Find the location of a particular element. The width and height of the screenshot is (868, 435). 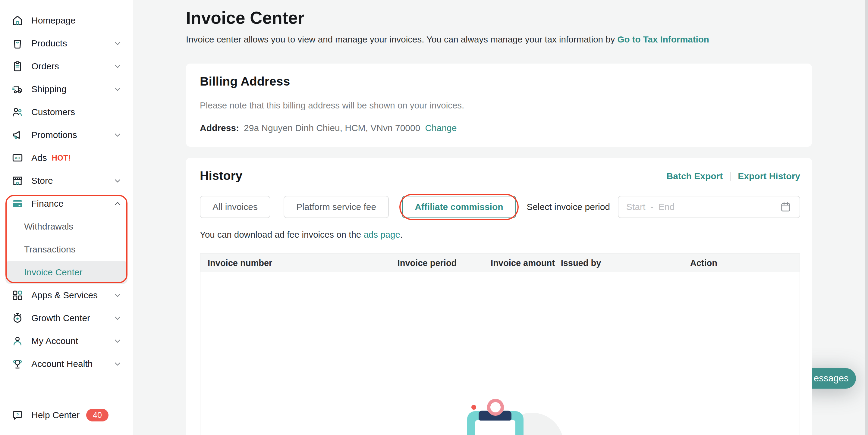

store-icon is located at coordinates (18, 181).